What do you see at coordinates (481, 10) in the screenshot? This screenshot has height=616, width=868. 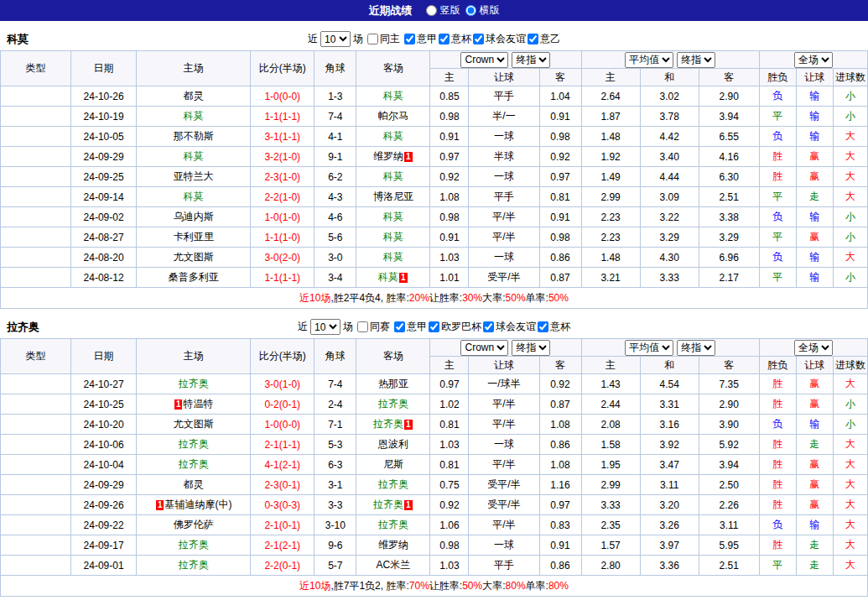 I see `view-option-horizontal: 横版` at bounding box center [481, 10].